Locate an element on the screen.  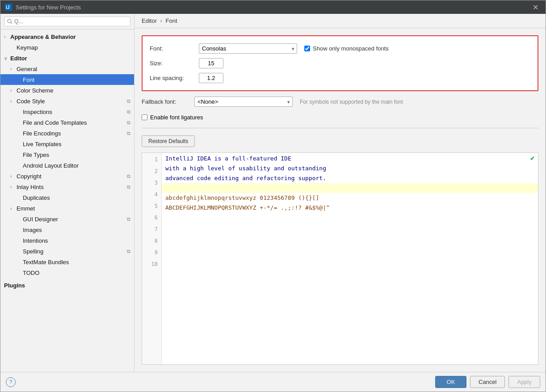
show-monospaced-label: Show only monospaced fonts is located at coordinates (351, 48).